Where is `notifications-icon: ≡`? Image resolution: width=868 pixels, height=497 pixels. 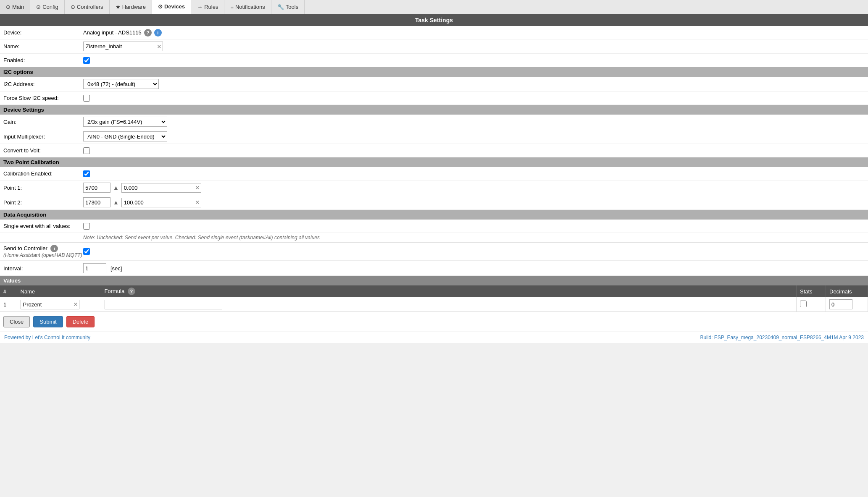 notifications-icon: ≡ is located at coordinates (232, 7).